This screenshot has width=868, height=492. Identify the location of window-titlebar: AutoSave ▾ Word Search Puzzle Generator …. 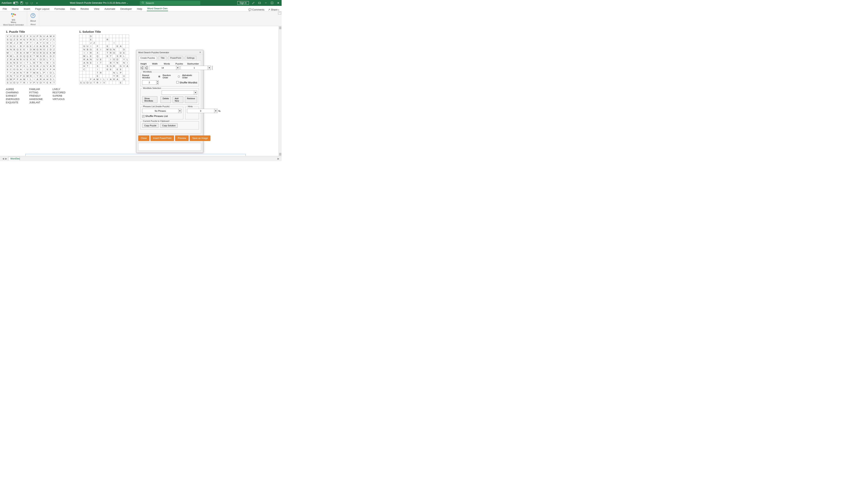
(141, 3).